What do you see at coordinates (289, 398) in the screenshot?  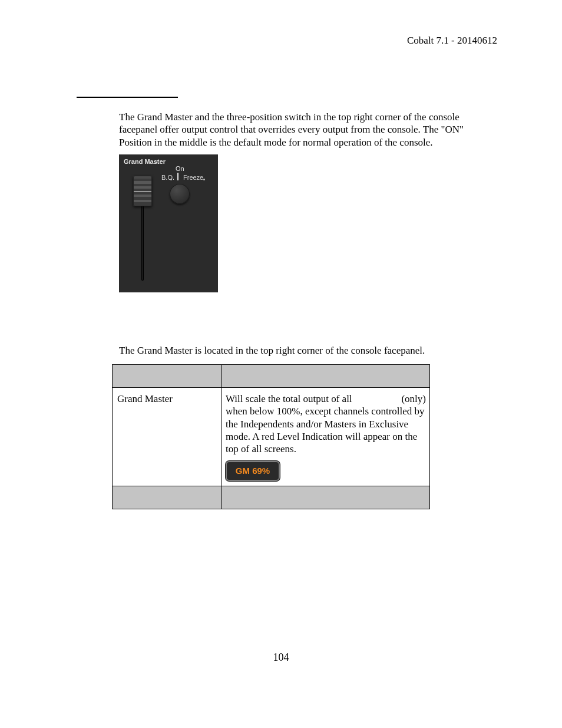 I see `function-description-prefix: Will scale the total output of all` at bounding box center [289, 398].